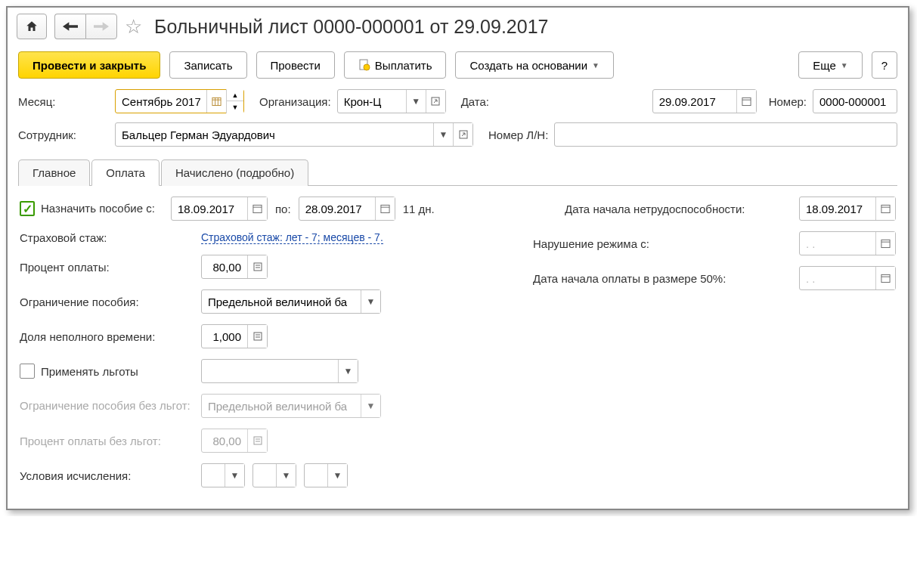  I want to click on conditions-label: Условия исчисления:, so click(107, 476).